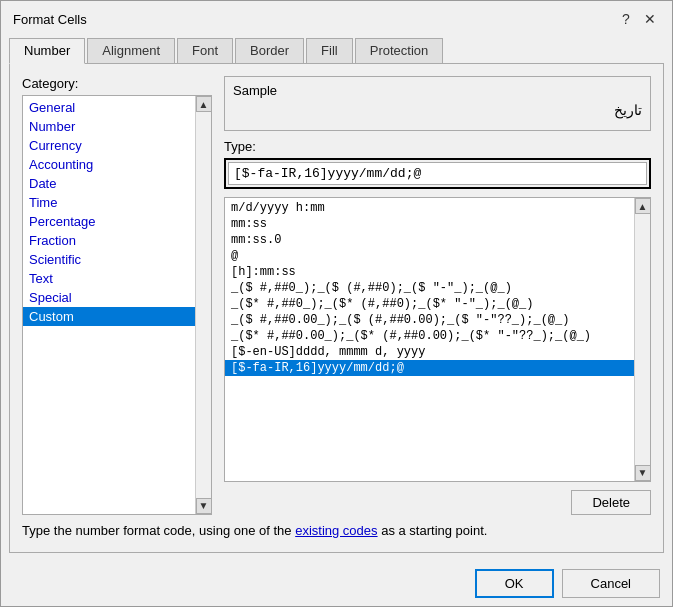 This screenshot has width=673, height=607. What do you see at coordinates (430, 256) in the screenshot?
I see `format-item: @` at bounding box center [430, 256].